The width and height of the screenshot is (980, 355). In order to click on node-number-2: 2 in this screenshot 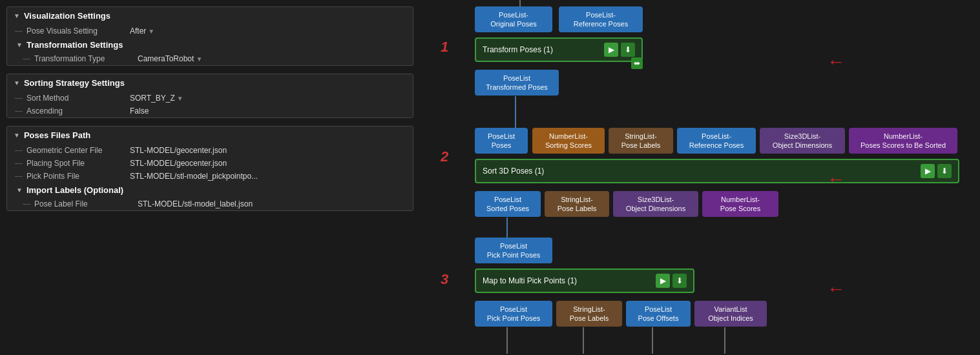, I will do `click(444, 157)`.